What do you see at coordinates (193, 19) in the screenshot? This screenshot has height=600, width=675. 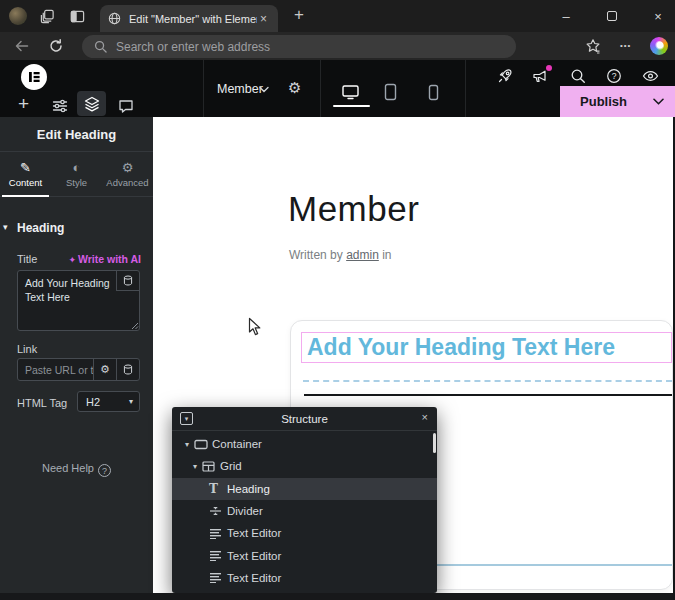 I see `tab-title: Edit "Member" with Elementor` at bounding box center [193, 19].